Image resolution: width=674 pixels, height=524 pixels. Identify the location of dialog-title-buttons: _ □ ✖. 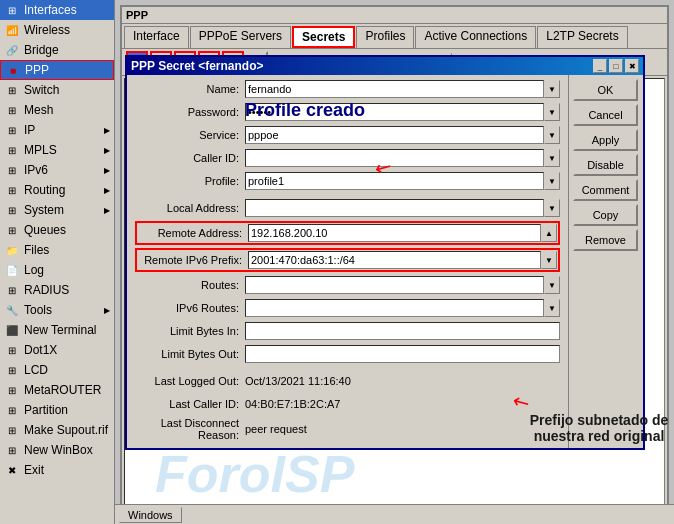
(616, 66).